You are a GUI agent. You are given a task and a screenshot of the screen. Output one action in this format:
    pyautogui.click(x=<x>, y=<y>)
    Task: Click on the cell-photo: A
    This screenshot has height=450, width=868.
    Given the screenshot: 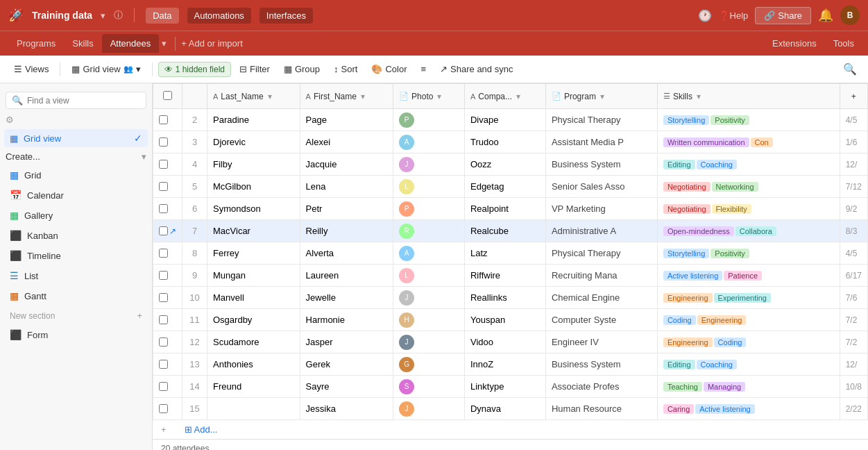 What is the action you would take?
    pyautogui.click(x=429, y=253)
    